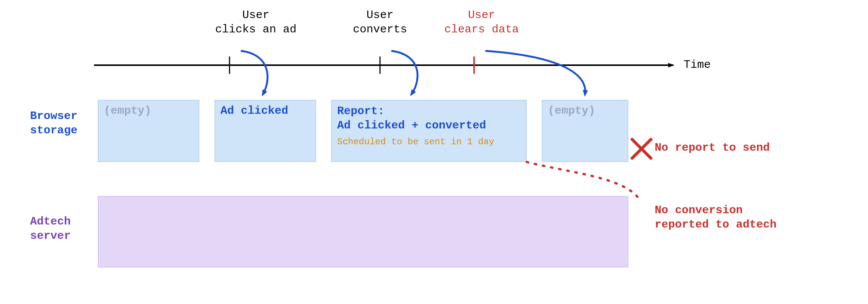  What do you see at coordinates (50, 236) in the screenshot?
I see `label-line: server` at bounding box center [50, 236].